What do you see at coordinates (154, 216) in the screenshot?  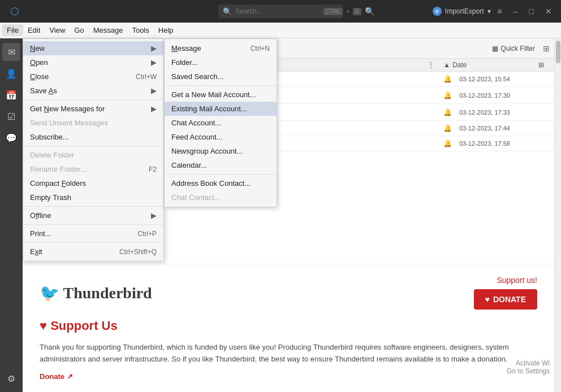 I see `offline-arrow-icon: ▶` at bounding box center [154, 216].